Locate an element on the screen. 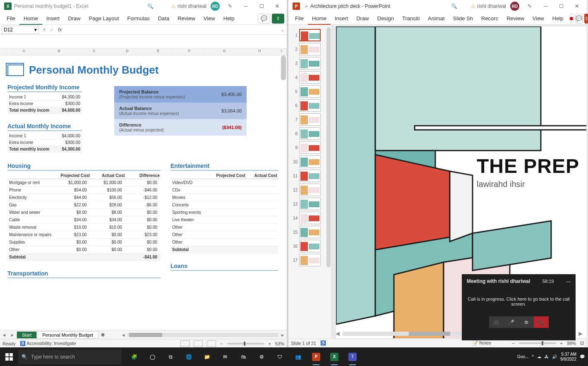 The image size is (588, 366). table-row: Supplies$0.00$0.00$0.00 is located at coordinates (84, 242).